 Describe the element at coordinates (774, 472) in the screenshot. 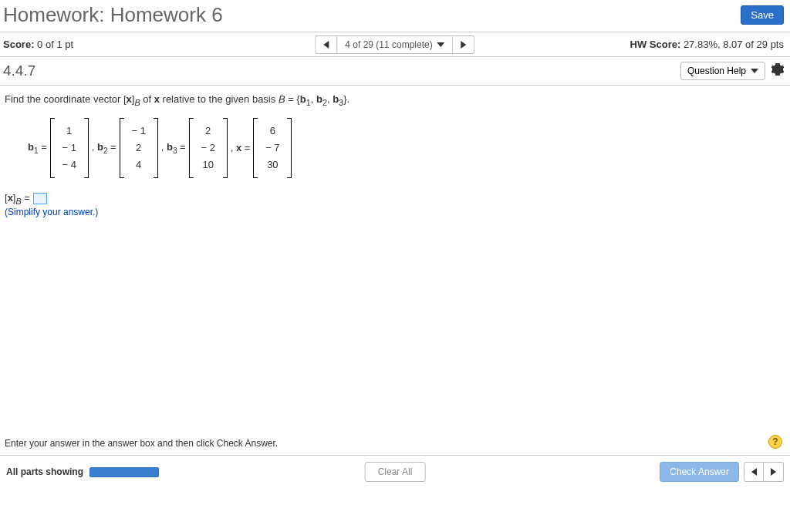

I see `footer-next-button` at that location.